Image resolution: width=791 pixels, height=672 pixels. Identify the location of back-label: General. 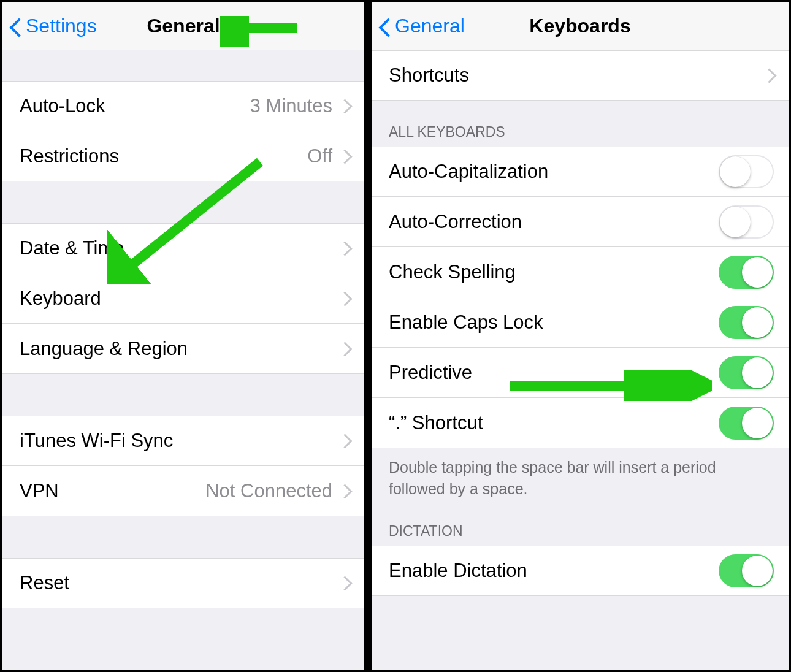
(430, 26).